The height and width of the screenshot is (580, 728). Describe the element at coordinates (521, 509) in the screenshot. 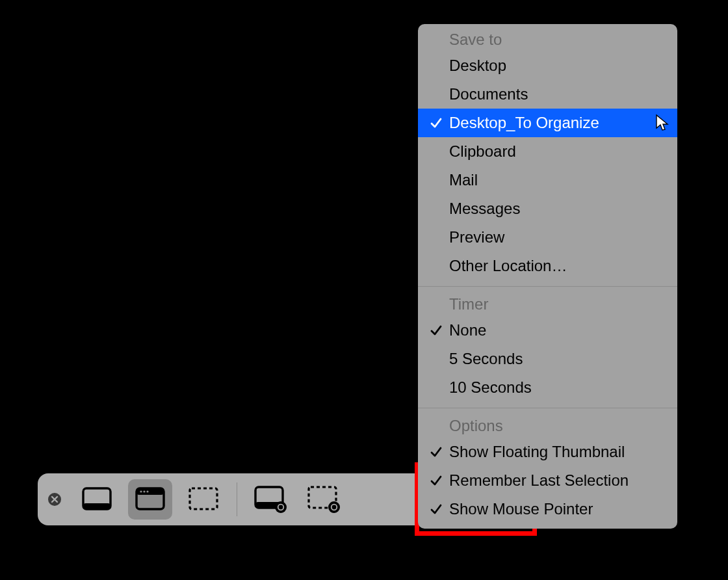

I see `menu-item-label: Show Mouse Pointer` at that location.